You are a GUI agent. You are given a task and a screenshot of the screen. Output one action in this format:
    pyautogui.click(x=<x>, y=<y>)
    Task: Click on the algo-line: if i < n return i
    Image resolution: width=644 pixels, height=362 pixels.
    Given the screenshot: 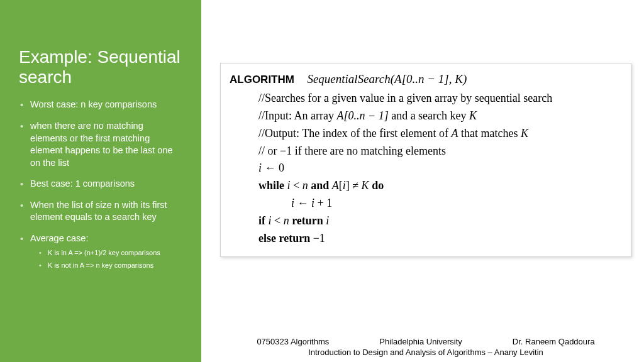 What is the action you would take?
    pyautogui.click(x=440, y=221)
    